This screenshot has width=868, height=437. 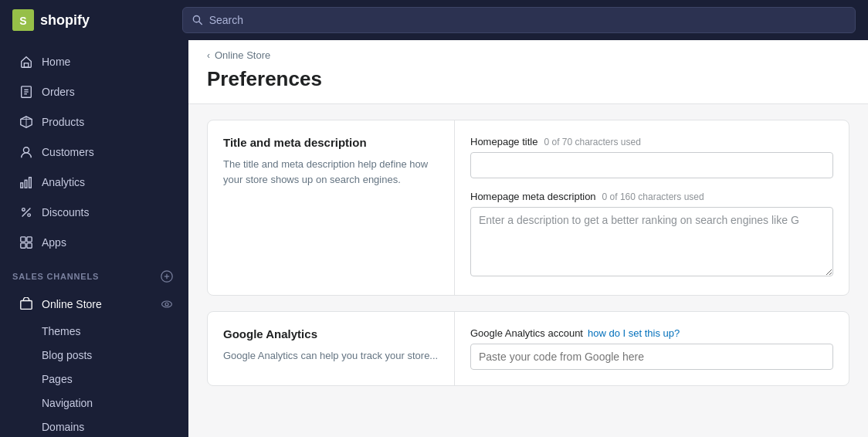 What do you see at coordinates (63, 122) in the screenshot?
I see `sidebar-item-label: Products` at bounding box center [63, 122].